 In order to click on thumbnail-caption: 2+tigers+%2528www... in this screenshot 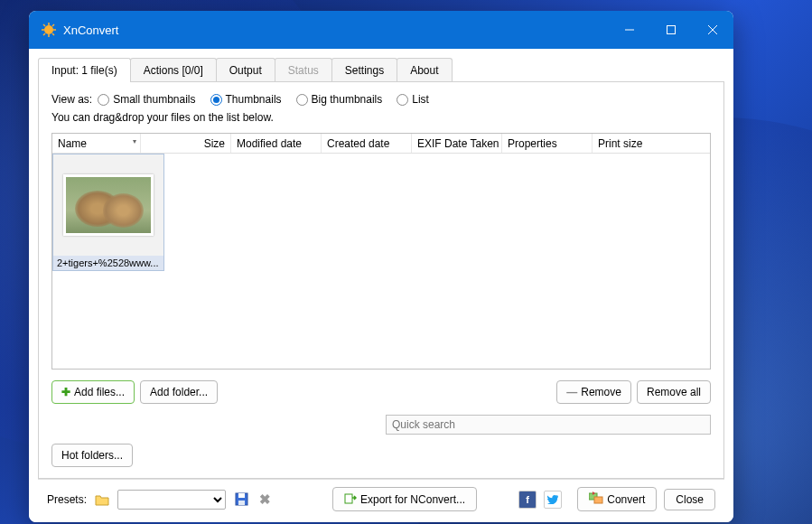, I will do `click(108, 263)`.